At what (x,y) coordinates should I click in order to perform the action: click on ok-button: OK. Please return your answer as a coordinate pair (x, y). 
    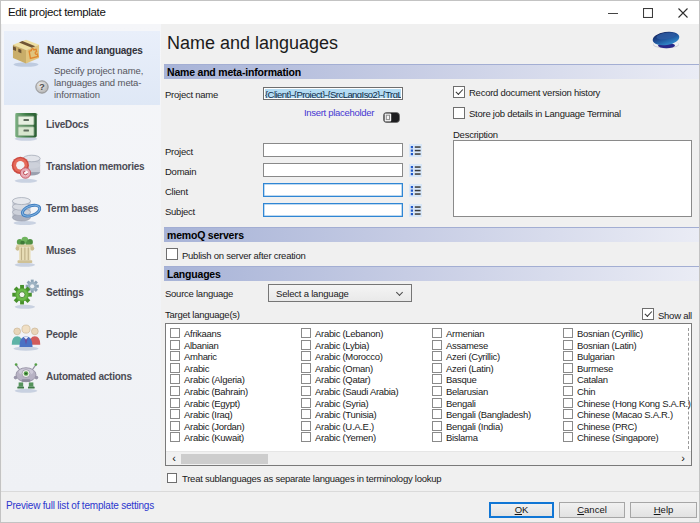
    Looking at the image, I should click on (522, 510).